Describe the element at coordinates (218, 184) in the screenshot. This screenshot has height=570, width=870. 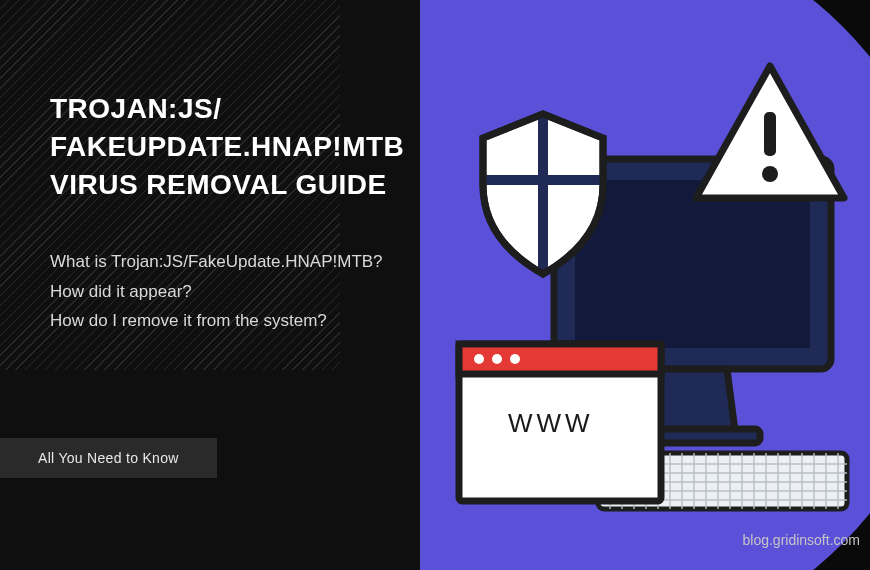
I see `heading-line-3: VIRUS REMOVAL GUIDE` at that location.